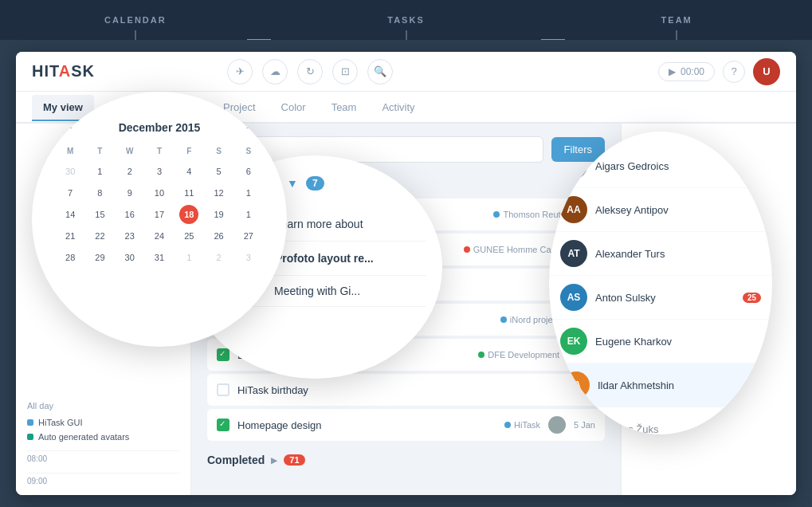 This screenshot has width=812, height=507. I want to click on name-aigars: Aigars Gedroics, so click(632, 166).